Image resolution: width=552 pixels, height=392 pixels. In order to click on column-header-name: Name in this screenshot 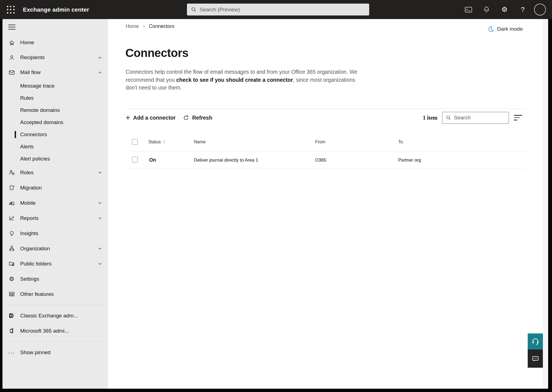, I will do `click(200, 142)`.